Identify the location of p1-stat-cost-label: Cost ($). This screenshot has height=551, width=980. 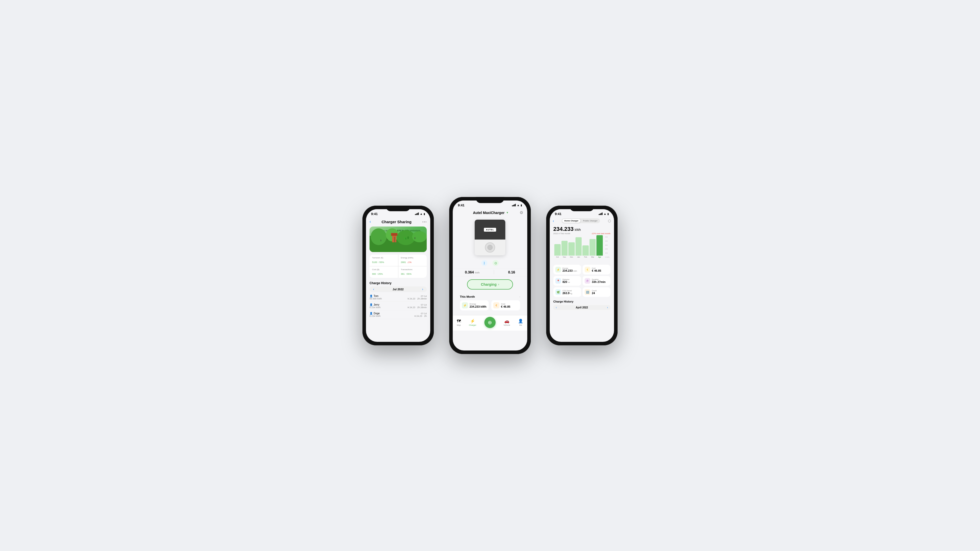
(384, 270).